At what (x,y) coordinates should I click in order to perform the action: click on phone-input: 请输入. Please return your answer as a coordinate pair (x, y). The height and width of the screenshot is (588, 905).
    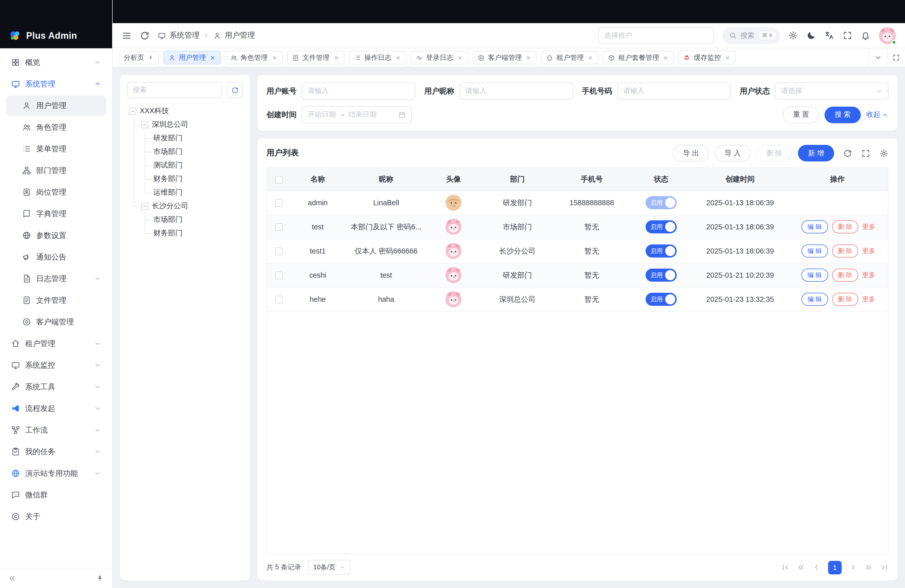
    Looking at the image, I should click on (674, 91).